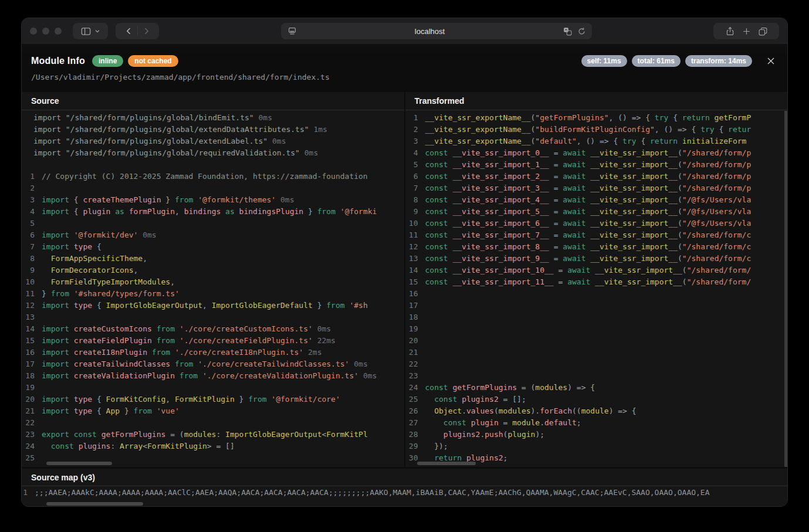  Describe the element at coordinates (213, 354) in the screenshot. I see `code-line: 16import createI18nPlugin from './core/c…` at that location.